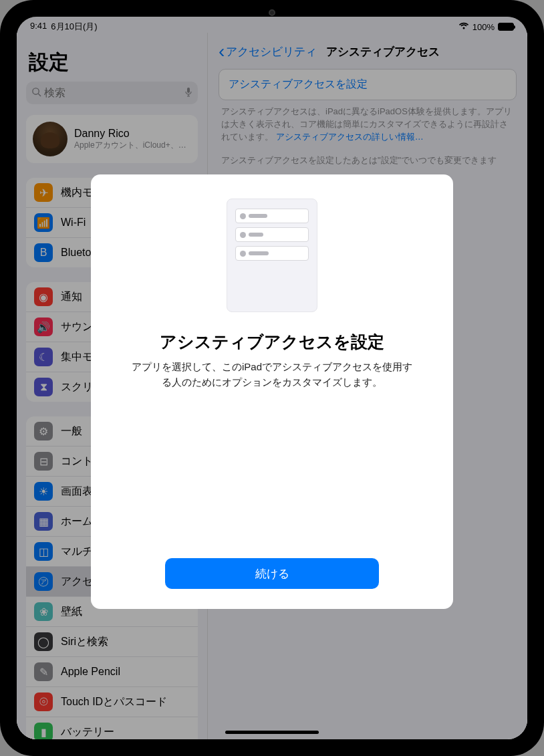 The width and height of the screenshot is (544, 756). Describe the element at coordinates (272, 13) in the screenshot. I see `front-camera` at that location.